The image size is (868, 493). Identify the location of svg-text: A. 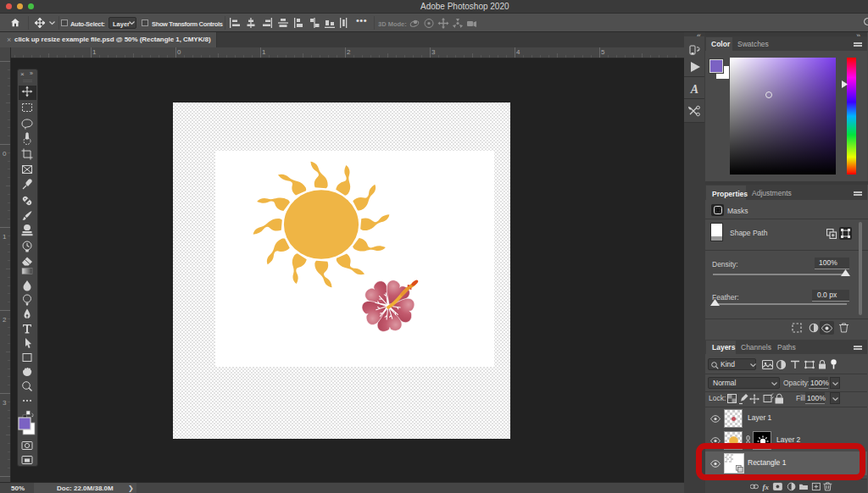
(694, 90).